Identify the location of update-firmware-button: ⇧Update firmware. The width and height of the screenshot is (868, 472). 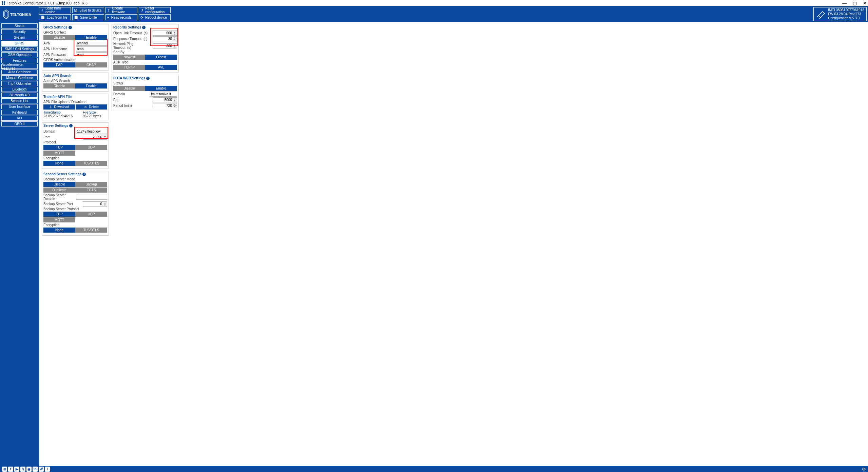
(121, 10).